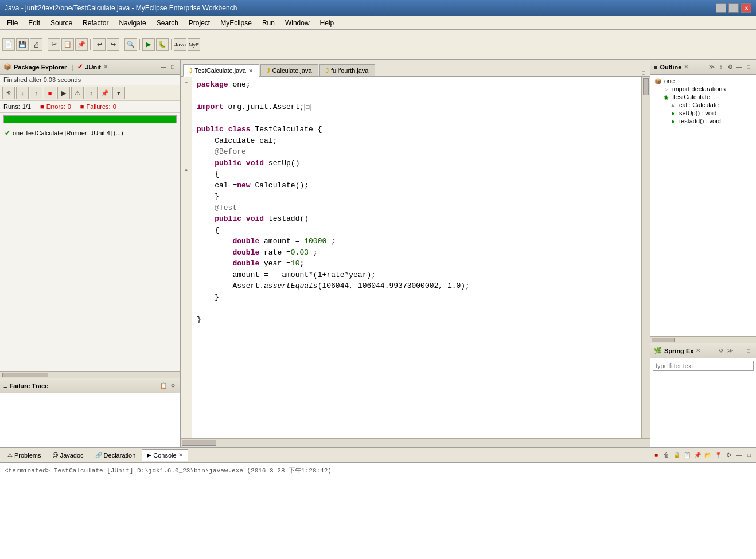 Image resolution: width=756 pixels, height=559 pixels. Describe the element at coordinates (656, 455) in the screenshot. I see `console-stop: ■` at that location.